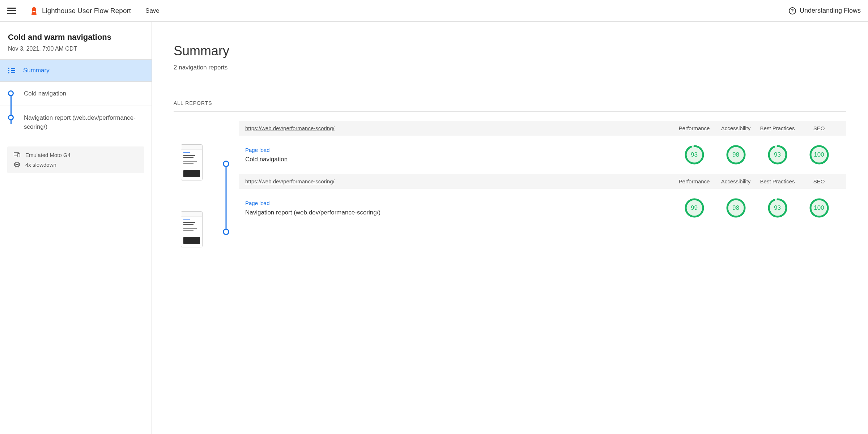 The image size is (868, 434). I want to click on devices-icon, so click(17, 155).